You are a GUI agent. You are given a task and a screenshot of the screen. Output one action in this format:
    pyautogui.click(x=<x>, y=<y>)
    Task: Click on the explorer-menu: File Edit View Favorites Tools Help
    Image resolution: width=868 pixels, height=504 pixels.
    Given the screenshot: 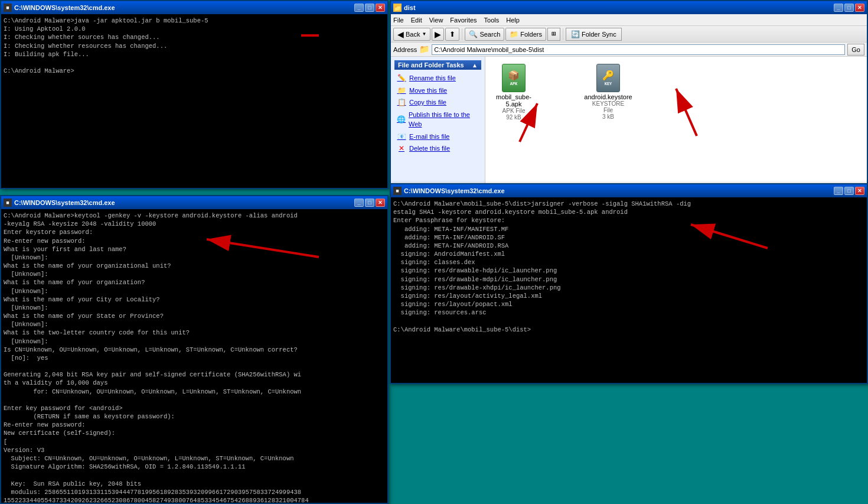 What is the action you would take?
    pyautogui.click(x=629, y=20)
    